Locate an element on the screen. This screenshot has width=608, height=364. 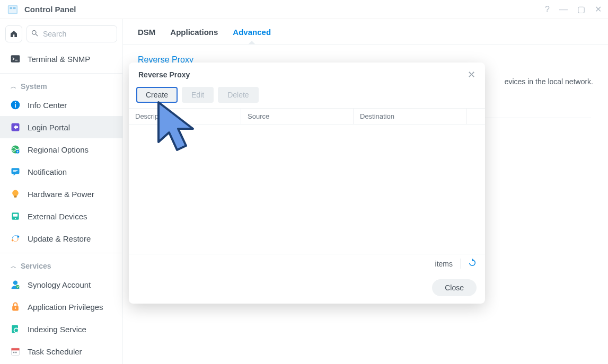
column-description: Description is located at coordinates (185, 117).